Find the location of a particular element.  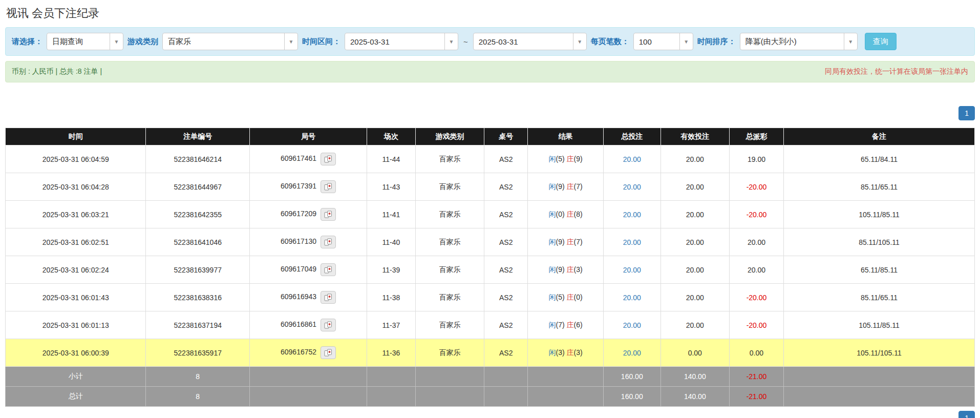

cell-payout-sum: -21.00 is located at coordinates (756, 396).